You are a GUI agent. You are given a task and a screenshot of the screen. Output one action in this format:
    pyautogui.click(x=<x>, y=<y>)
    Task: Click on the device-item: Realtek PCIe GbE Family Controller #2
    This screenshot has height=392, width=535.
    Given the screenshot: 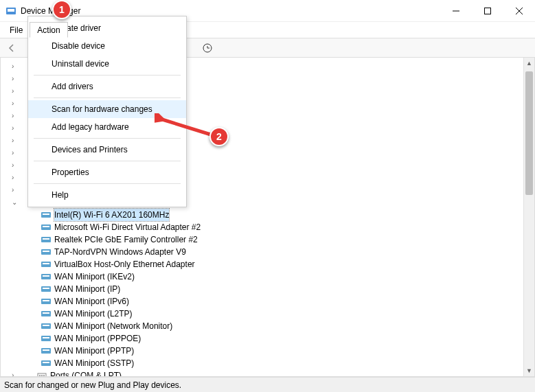 What is the action you would take?
    pyautogui.click(x=268, y=240)
    